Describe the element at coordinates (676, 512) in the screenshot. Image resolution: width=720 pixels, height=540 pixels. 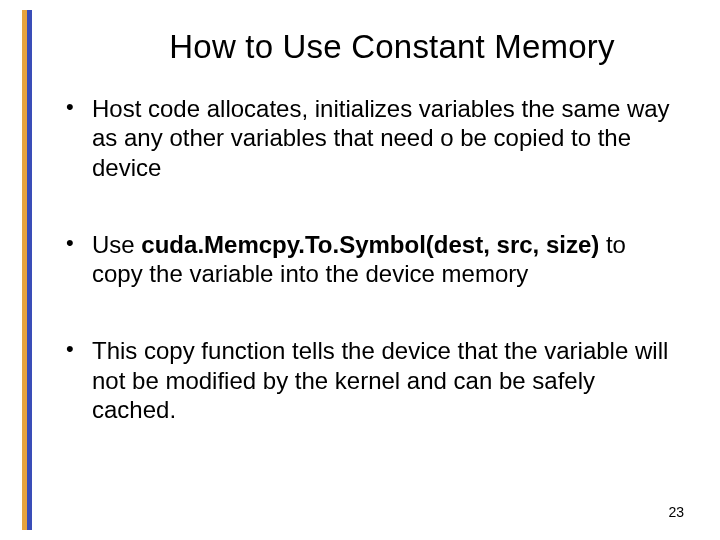
I see `page-number: 23` at that location.